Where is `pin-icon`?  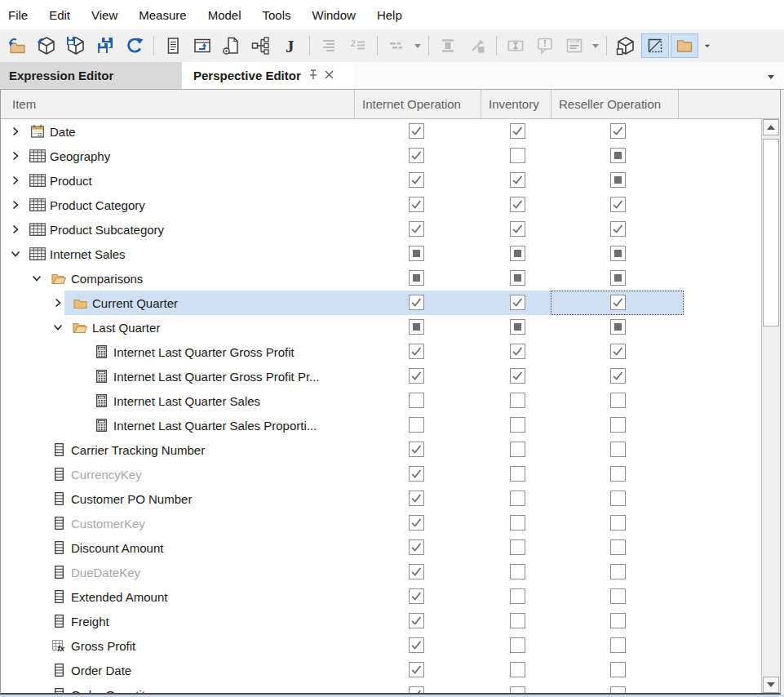 pin-icon is located at coordinates (313, 76).